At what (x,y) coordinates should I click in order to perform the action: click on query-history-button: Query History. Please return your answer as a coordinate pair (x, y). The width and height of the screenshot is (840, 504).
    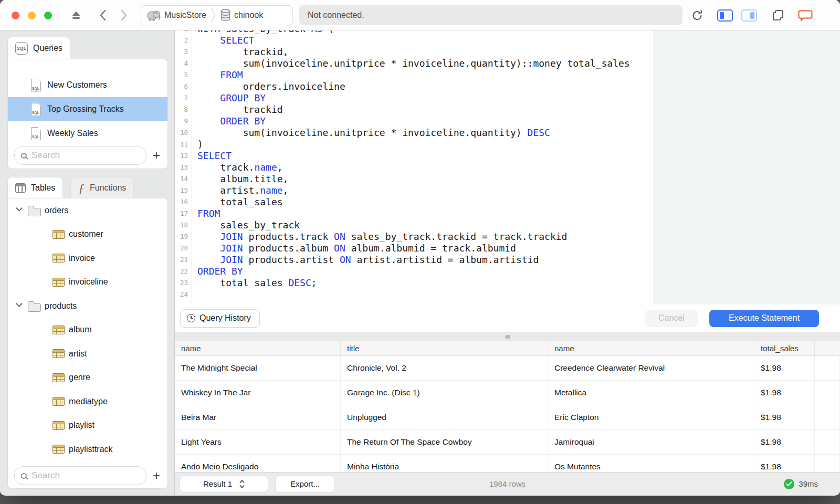
    Looking at the image, I should click on (220, 318).